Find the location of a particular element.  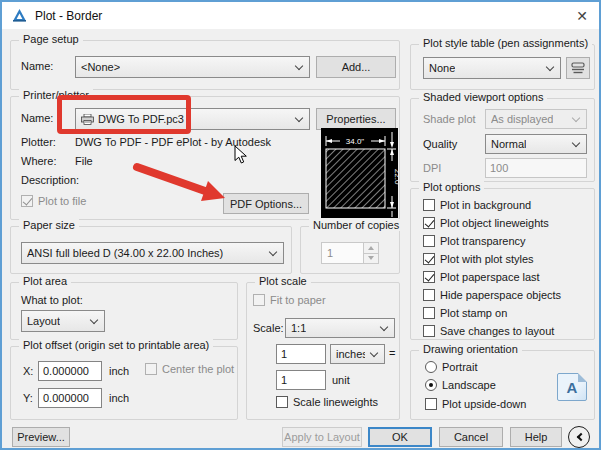

landscape-radio is located at coordinates (431, 385).